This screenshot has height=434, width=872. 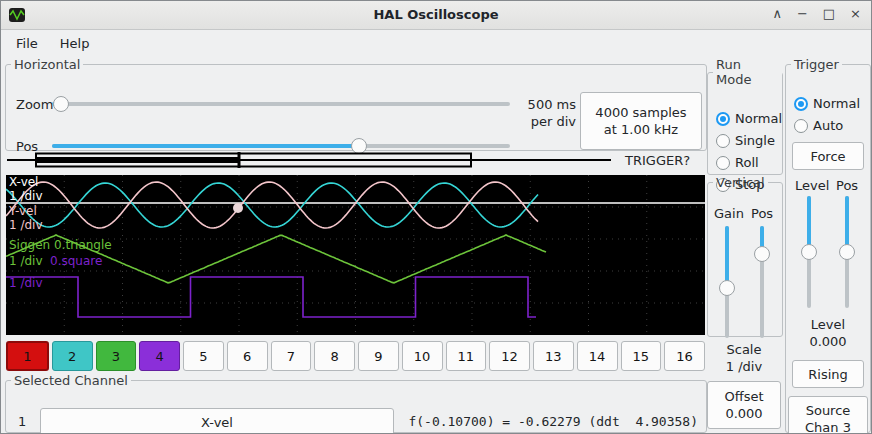 What do you see at coordinates (466, 356) in the screenshot?
I see `channel-button-11: 11` at bounding box center [466, 356].